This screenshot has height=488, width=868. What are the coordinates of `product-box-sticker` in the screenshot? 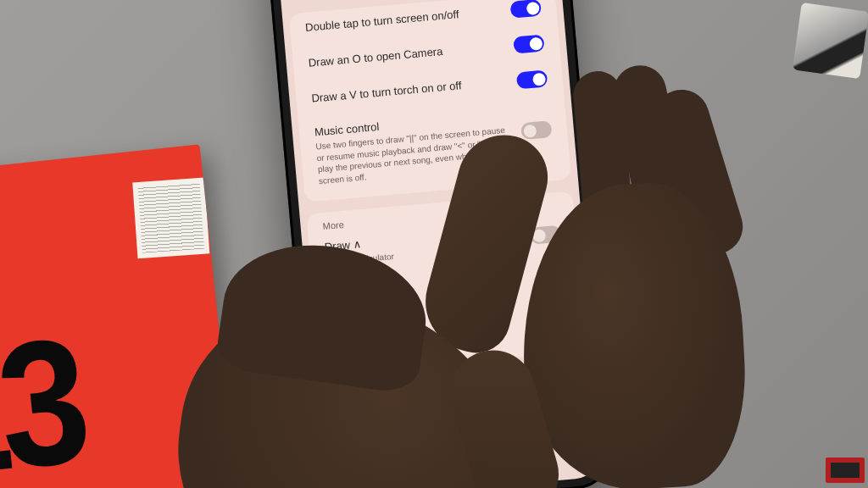 It's located at (171, 218).